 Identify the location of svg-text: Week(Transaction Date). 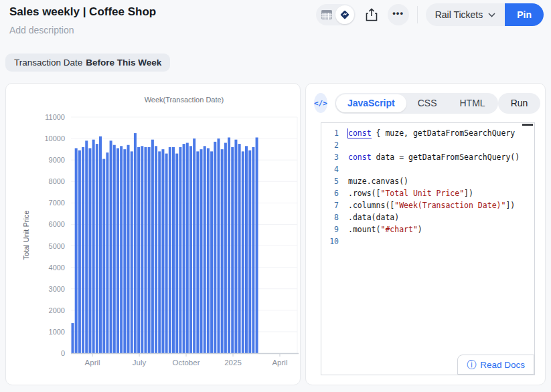
(185, 100).